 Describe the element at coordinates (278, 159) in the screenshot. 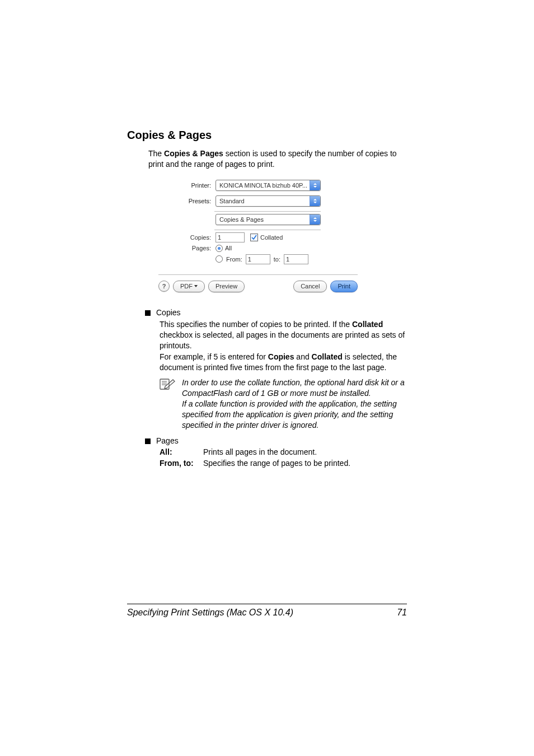

I see `intro-paragraph: The Copies & Pages section is used to sp…` at that location.